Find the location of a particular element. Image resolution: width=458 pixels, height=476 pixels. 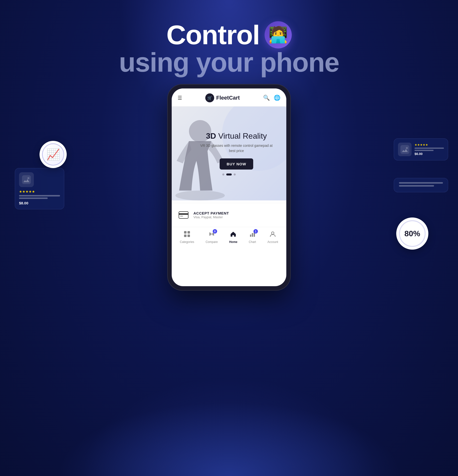

home-icon is located at coordinates (233, 235).